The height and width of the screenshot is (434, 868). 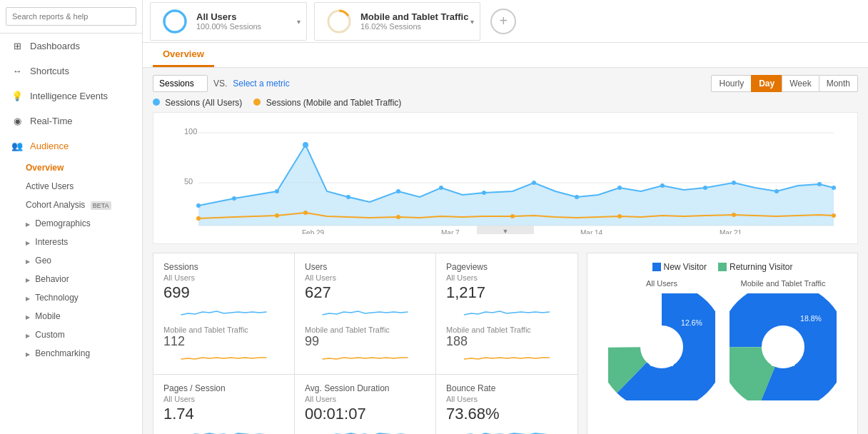 I want to click on pie-mobile-tablet: Mobile and Tablet Traffic 81.3% 18.8%, so click(x=783, y=340).